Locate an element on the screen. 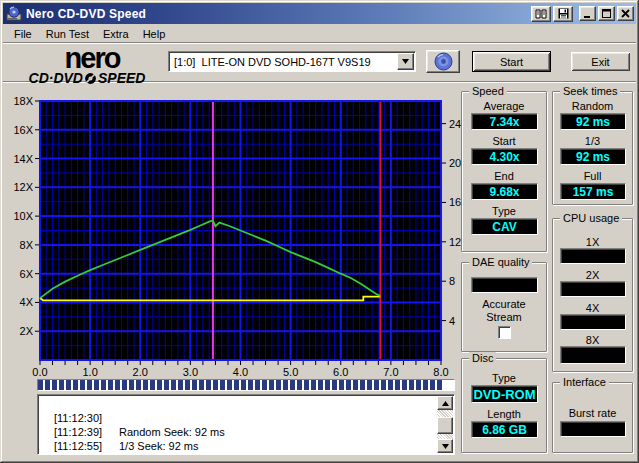  save-icon is located at coordinates (564, 14).